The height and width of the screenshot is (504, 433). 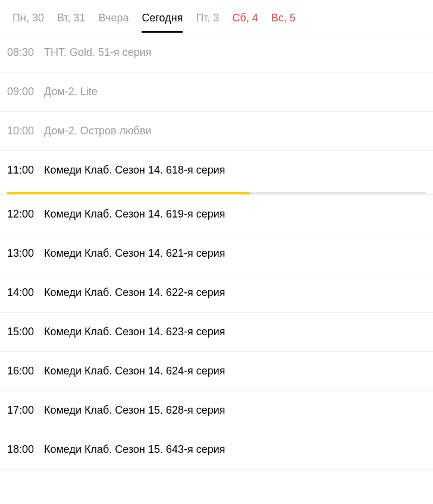 I want to click on tab-fri-3: Пт, 3, so click(x=207, y=20).